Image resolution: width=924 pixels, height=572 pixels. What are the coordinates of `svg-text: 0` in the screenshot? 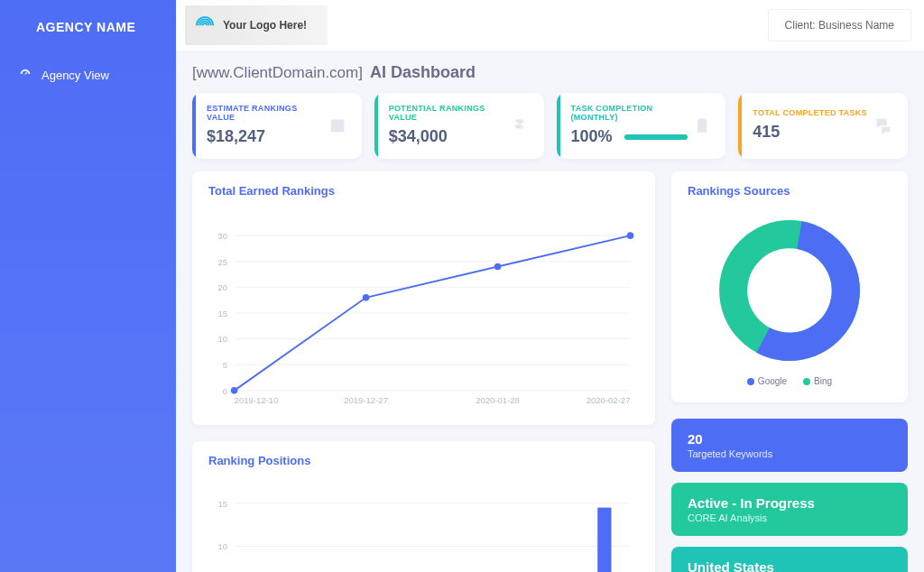 It's located at (226, 392).